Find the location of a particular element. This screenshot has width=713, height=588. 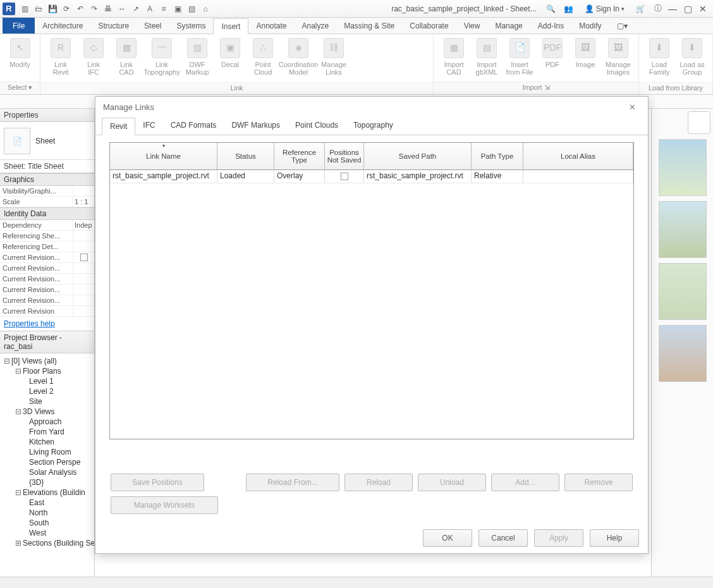

dlg-tab-pointclouds: Point Clouds is located at coordinates (317, 126).